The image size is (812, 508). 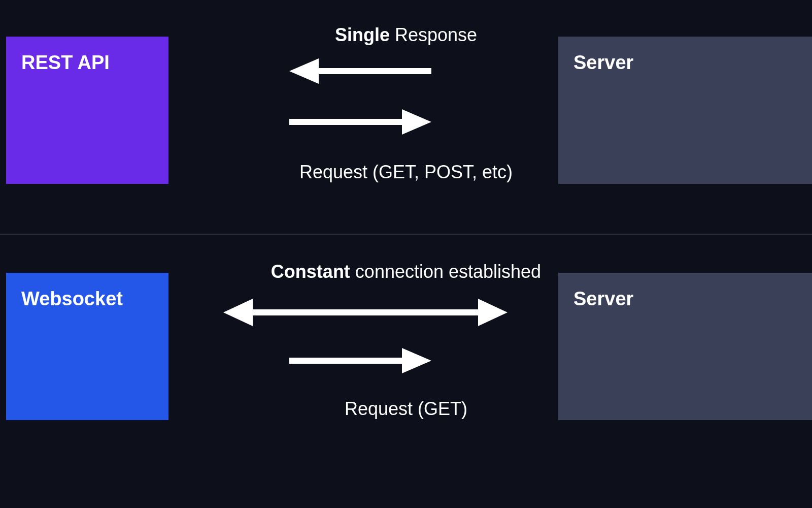 What do you see at coordinates (311, 271) in the screenshot?
I see `constant-text: Constant` at bounding box center [311, 271].